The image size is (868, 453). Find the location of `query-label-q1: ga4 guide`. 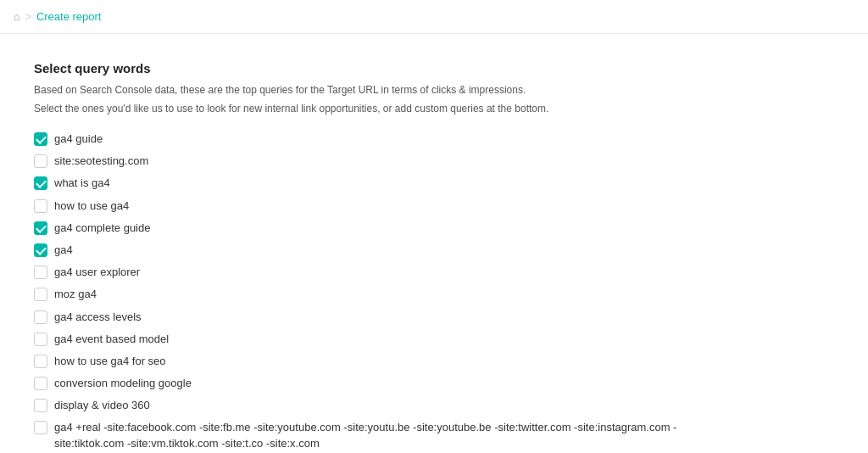

query-label-q1: ga4 guide is located at coordinates (78, 139).